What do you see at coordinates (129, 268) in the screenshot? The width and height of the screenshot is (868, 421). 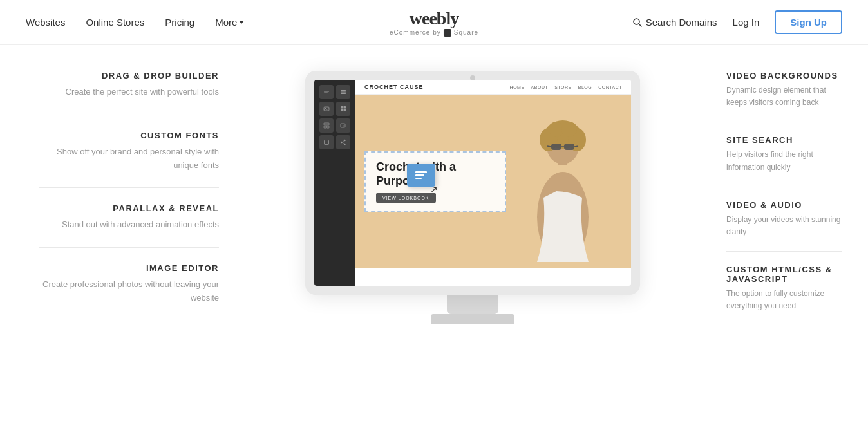 I see `feature-image-editor-title: IMAGE EDITOR` at bounding box center [129, 268].